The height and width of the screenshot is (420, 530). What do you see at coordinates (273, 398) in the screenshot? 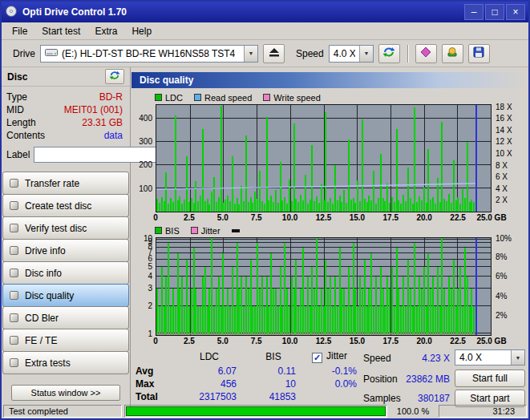
I see `bis-total-value: 41853` at bounding box center [273, 398].